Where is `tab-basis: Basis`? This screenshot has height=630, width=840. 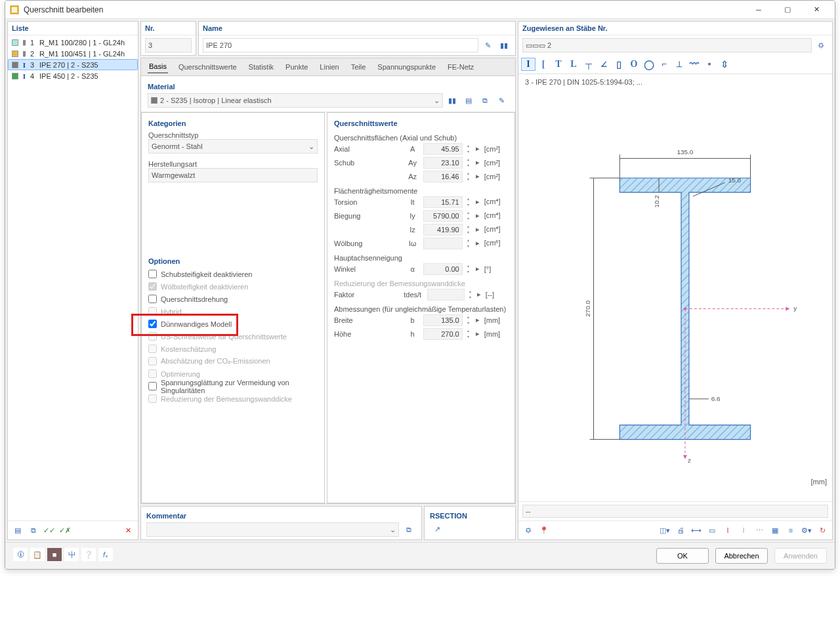 tab-basis: Basis is located at coordinates (158, 67).